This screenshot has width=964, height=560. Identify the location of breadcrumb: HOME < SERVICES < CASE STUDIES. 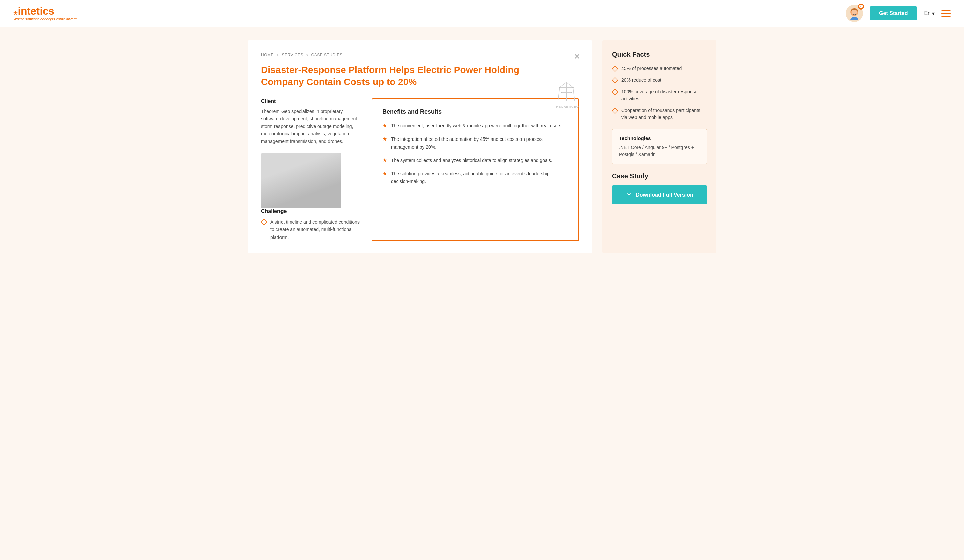
(420, 55).